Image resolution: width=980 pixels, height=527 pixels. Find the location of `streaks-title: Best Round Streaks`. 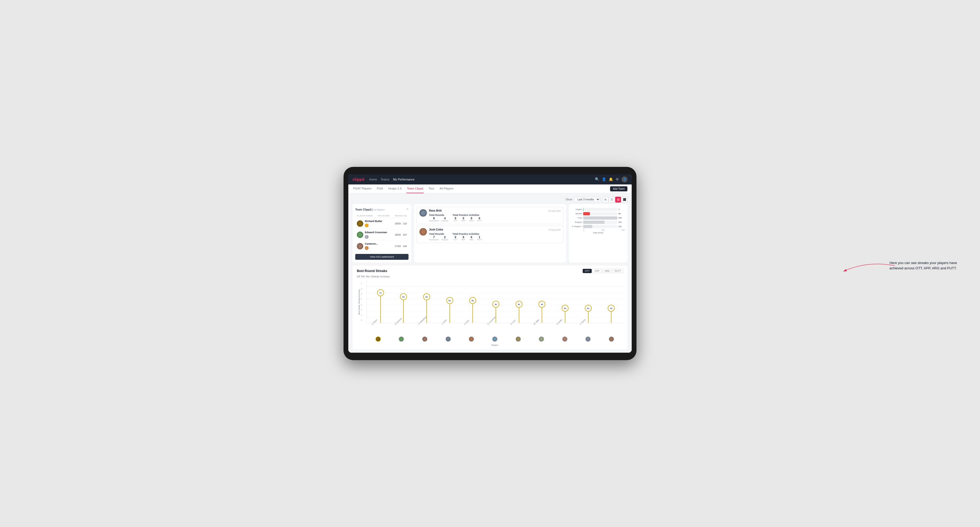

streaks-title: Best Round Streaks is located at coordinates (372, 271).